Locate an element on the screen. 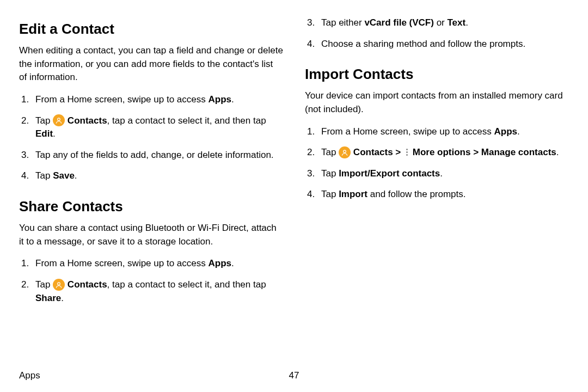 The image size is (588, 392). step-item: Choose a sharing method and follow the p… is located at coordinates (437, 45).